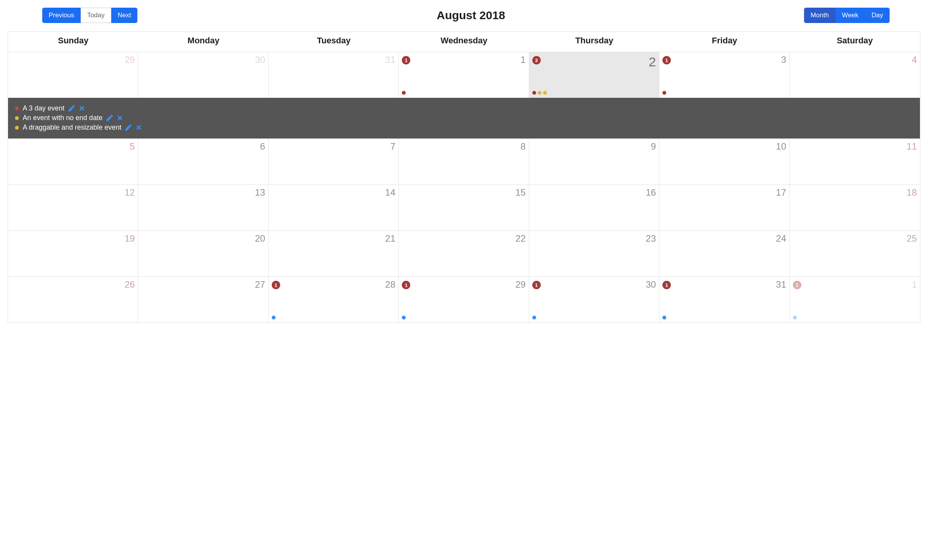 The width and height of the screenshot is (928, 560). Describe the element at coordinates (464, 118) in the screenshot. I see `event-row: An event with no end date` at that location.